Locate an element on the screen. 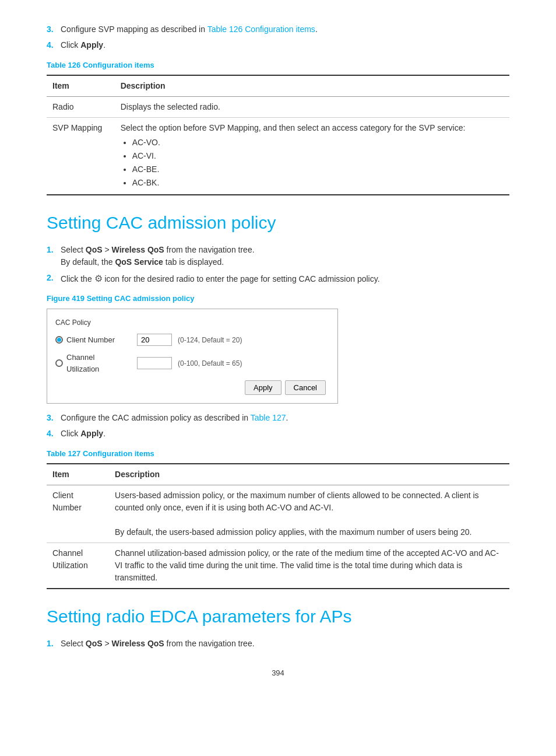  table126-row2-desc: Select the option before SVP Mapping, an… is located at coordinates (312, 156).